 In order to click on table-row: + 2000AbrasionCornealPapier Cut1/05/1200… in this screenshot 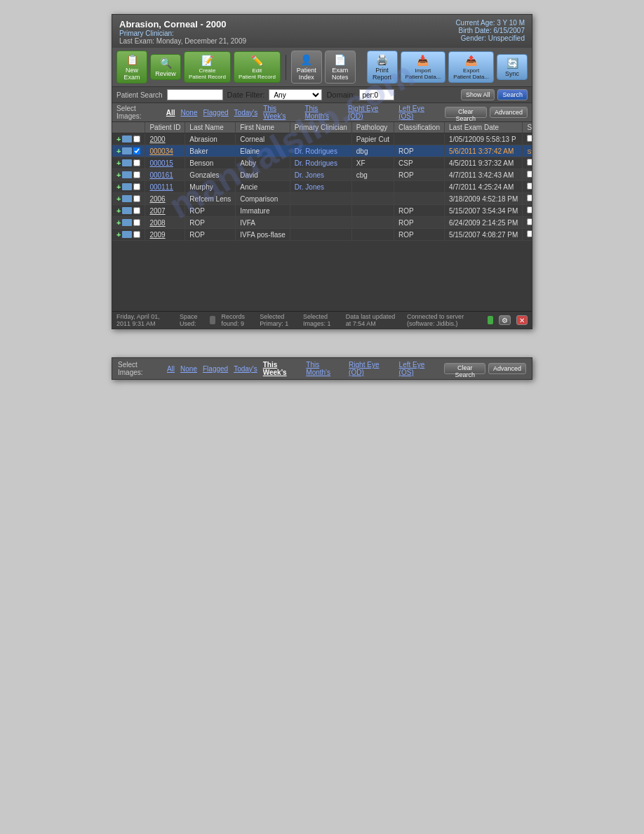, I will do `click(322, 139)`.